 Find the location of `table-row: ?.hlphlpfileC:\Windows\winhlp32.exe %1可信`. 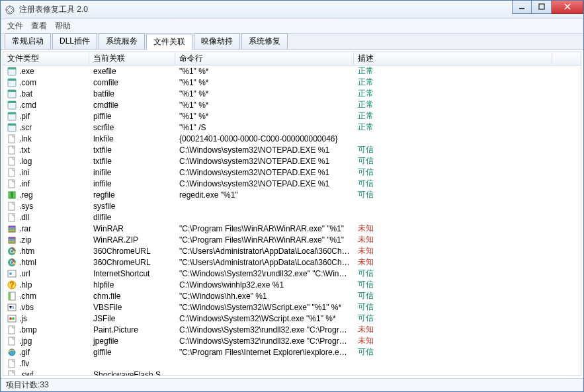

table-row: ?.hlphlpfileC:\Windows\winhlp32.exe %1可信 is located at coordinates (292, 284).